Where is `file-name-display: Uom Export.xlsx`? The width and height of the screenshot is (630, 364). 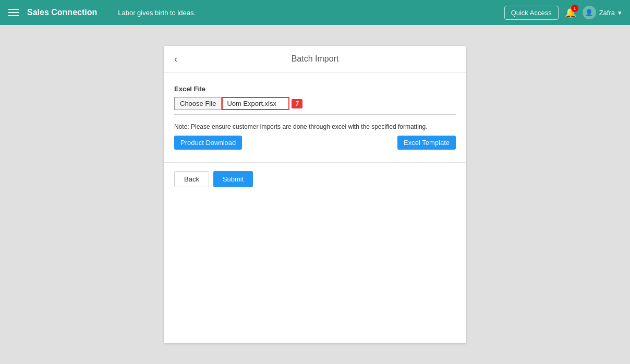
file-name-display: Uom Export.xlsx is located at coordinates (256, 103).